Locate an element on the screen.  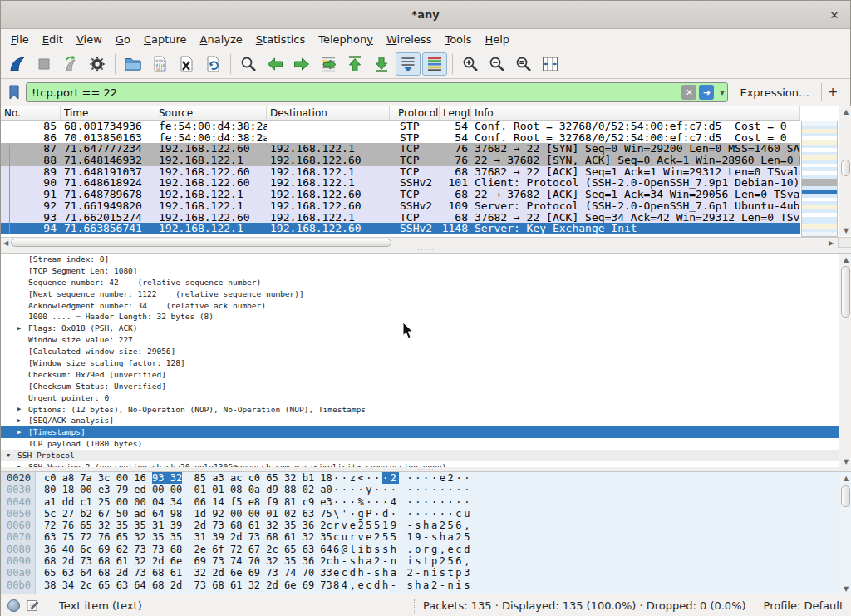
hex-row-00b0: 00b038 34 2c 65 63 64 68 2d 73 68 61 32 … is located at coordinates (426, 585).